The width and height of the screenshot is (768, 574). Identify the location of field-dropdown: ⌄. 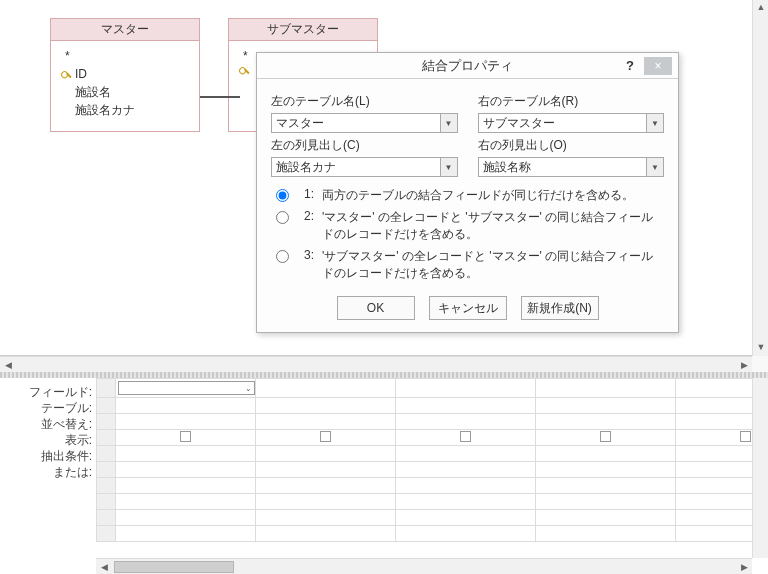
(186, 388).